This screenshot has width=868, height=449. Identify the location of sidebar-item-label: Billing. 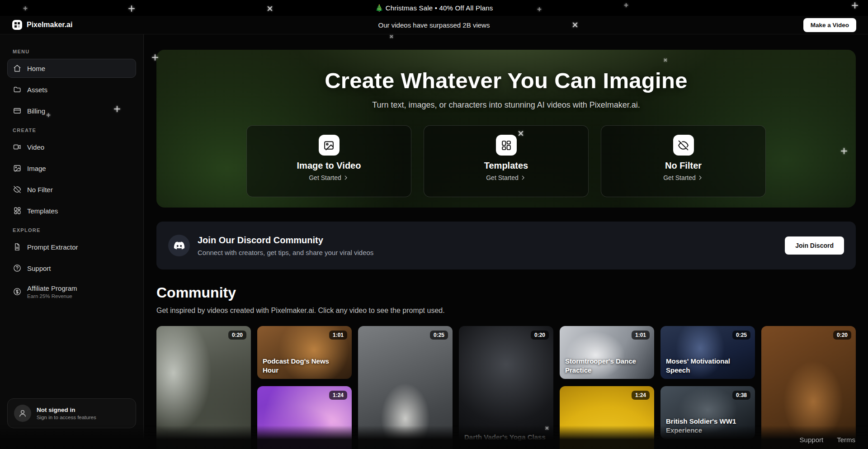
(36, 111).